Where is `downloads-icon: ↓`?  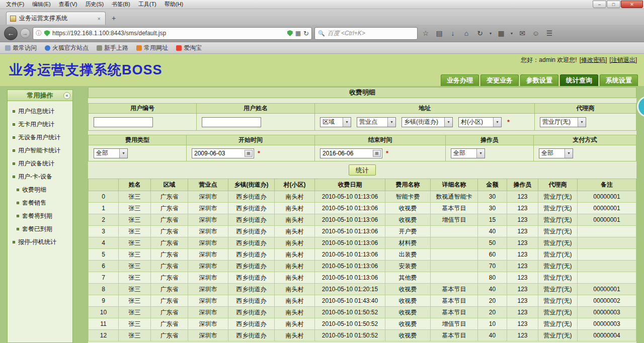 downloads-icon: ↓ is located at coordinates (453, 33).